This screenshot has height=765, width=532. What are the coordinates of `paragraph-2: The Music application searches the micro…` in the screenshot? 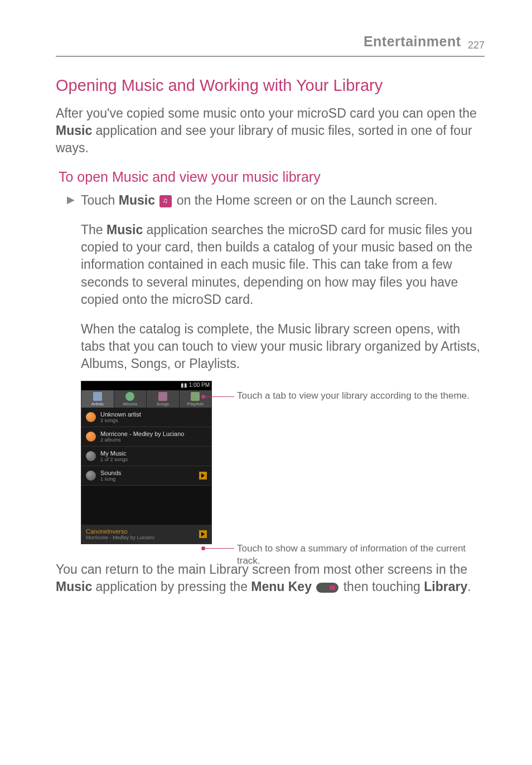 It's located at (283, 264).